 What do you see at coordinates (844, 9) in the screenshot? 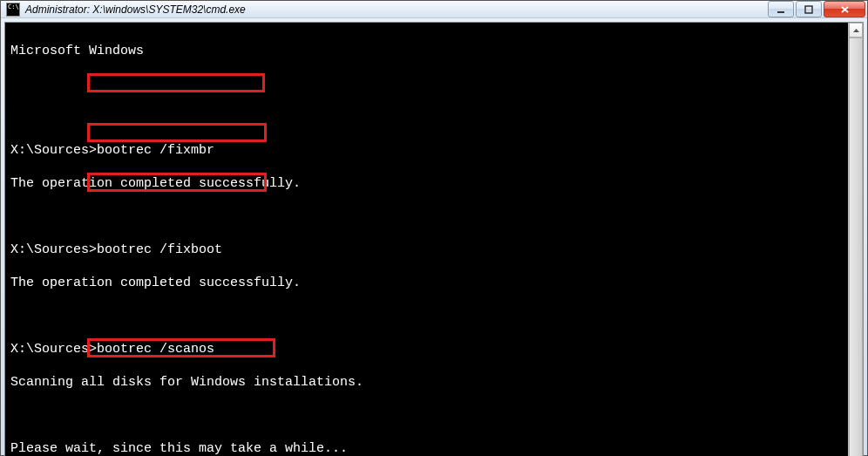
I see `close-button` at bounding box center [844, 9].